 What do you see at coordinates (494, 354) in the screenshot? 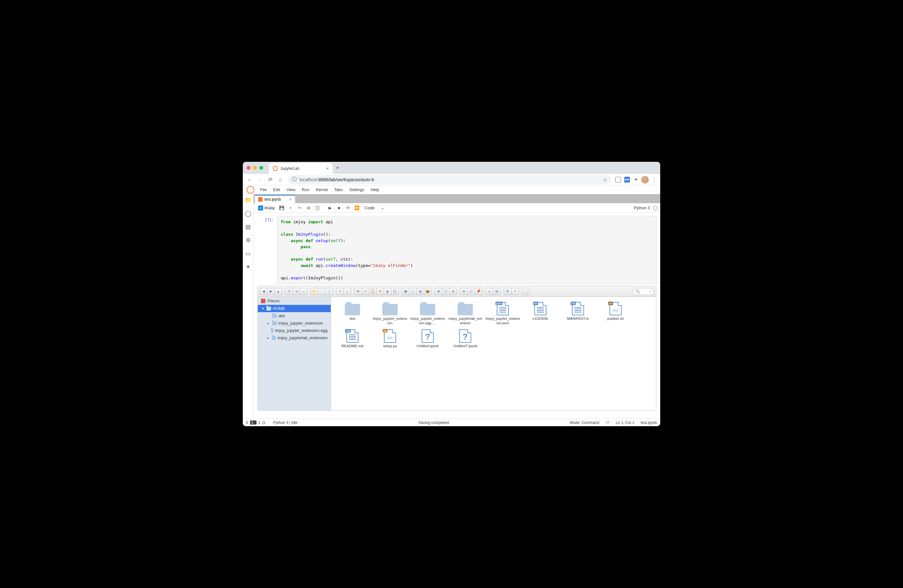
I see `elfinder-cwd: distimjoy_jupyter_extensionimjoy_jupyter…` at bounding box center [494, 354].